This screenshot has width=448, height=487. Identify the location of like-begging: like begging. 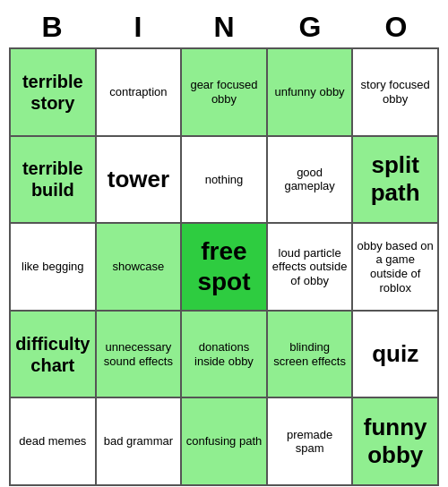
(54, 268).